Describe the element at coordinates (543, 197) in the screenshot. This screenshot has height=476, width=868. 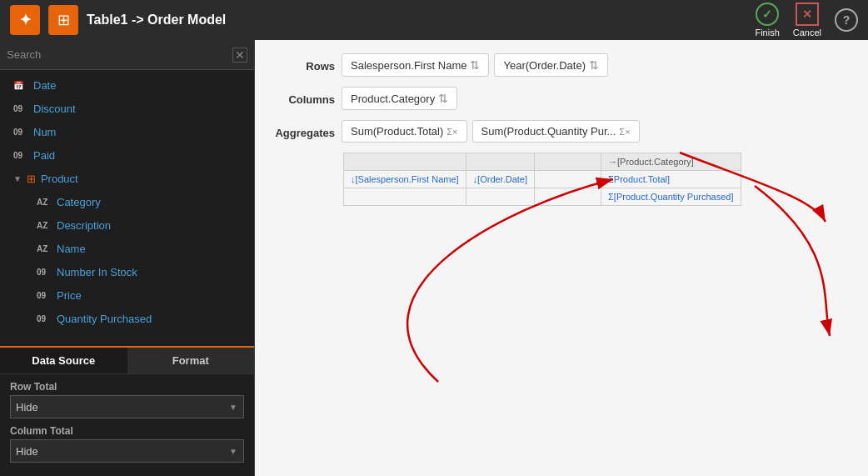
I see `preview-data-row-2: Σ[Product.Quantity Purchased]` at that location.